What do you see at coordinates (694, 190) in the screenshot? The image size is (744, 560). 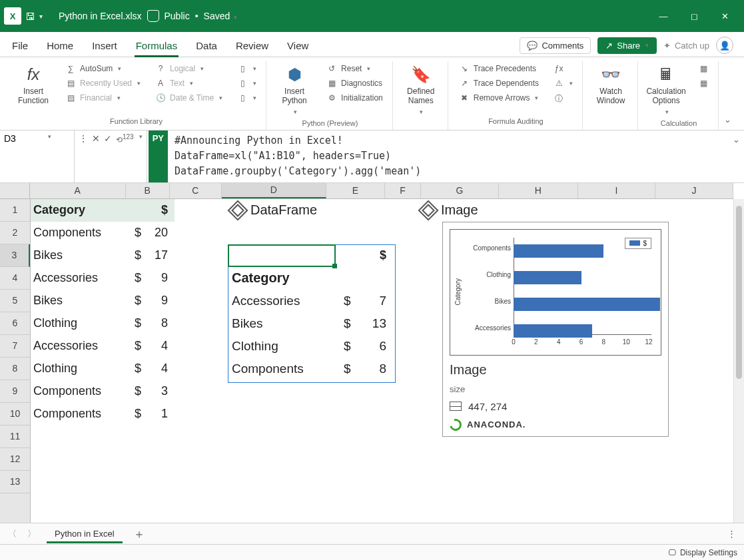 I see `column-header-j: J` at bounding box center [694, 190].